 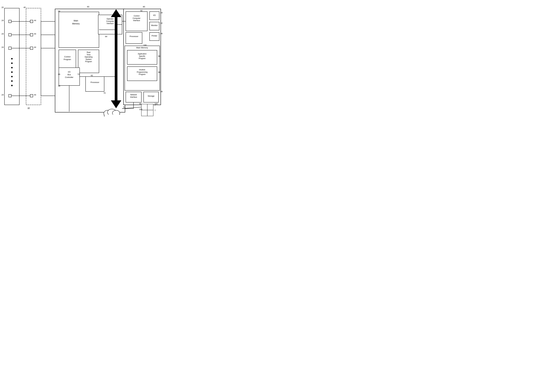 I want to click on intuitive-programming-label: IntuitiveProgrammingProgram, so click(x=142, y=72).